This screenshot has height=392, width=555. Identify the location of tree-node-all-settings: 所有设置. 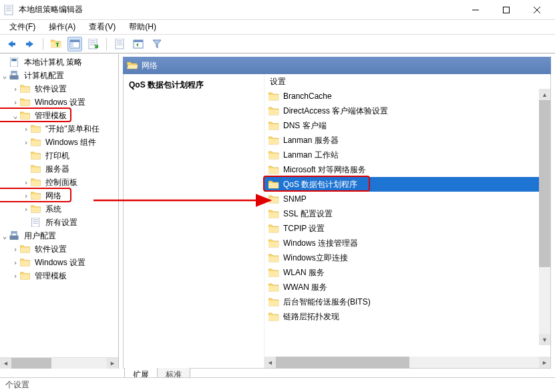
(59, 222).